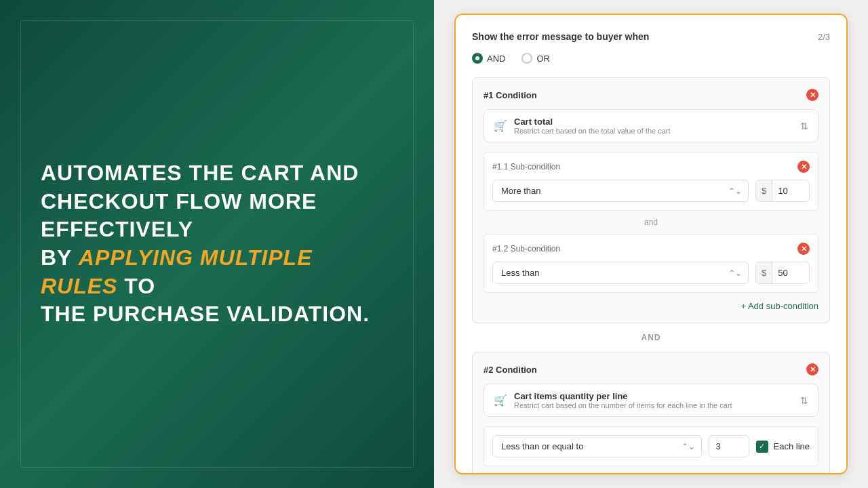 This screenshot has width=868, height=488. What do you see at coordinates (651, 58) in the screenshot?
I see `logic-radio-group: AND OR` at bounding box center [651, 58].